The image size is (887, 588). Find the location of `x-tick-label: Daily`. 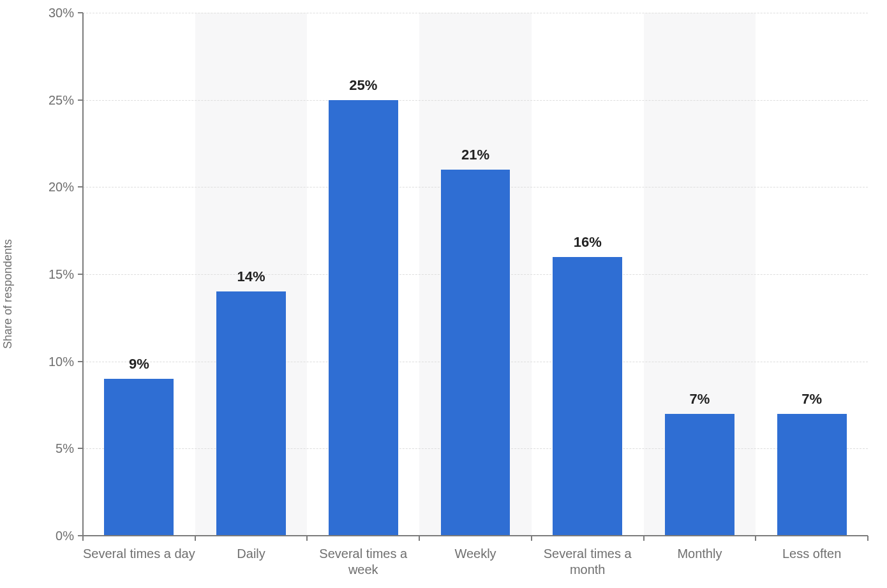

x-tick-label: Daily is located at coordinates (251, 551).